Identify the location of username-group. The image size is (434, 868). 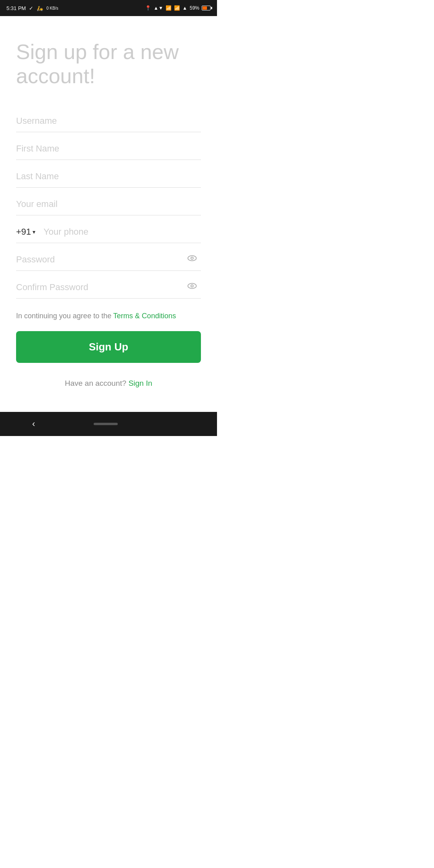
(108, 121).